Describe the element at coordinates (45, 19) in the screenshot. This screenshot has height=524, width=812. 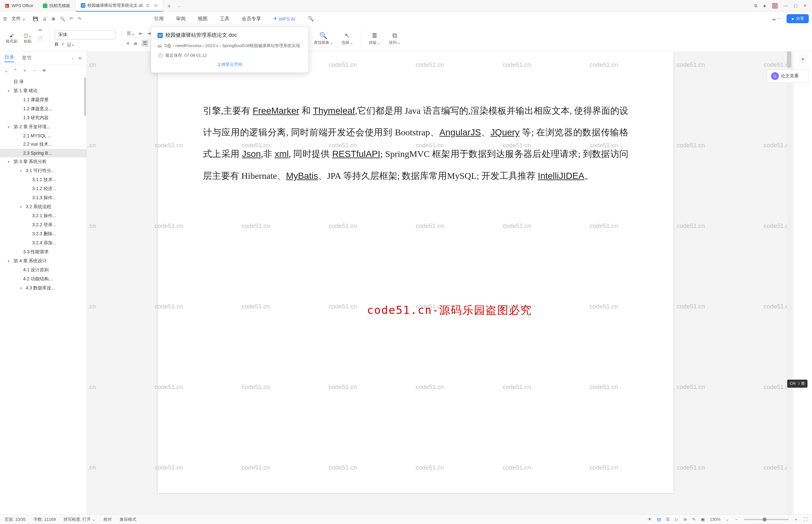
I see `export-icon: 🖨` at that location.